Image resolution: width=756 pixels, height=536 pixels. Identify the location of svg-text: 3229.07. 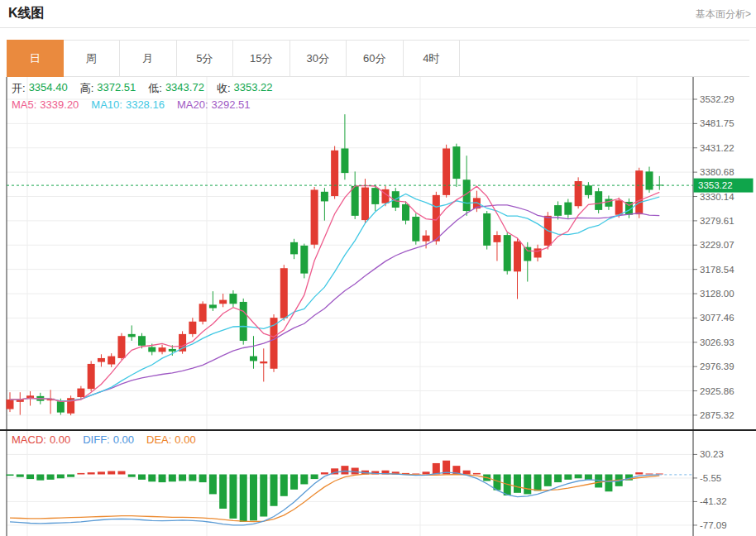
(717, 245).